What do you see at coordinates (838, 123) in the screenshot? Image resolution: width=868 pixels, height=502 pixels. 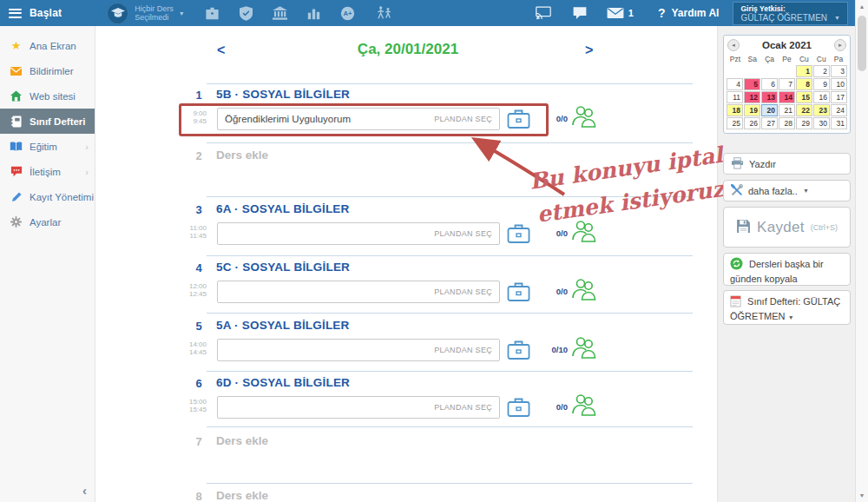 I see `calendar-day: 31` at bounding box center [838, 123].